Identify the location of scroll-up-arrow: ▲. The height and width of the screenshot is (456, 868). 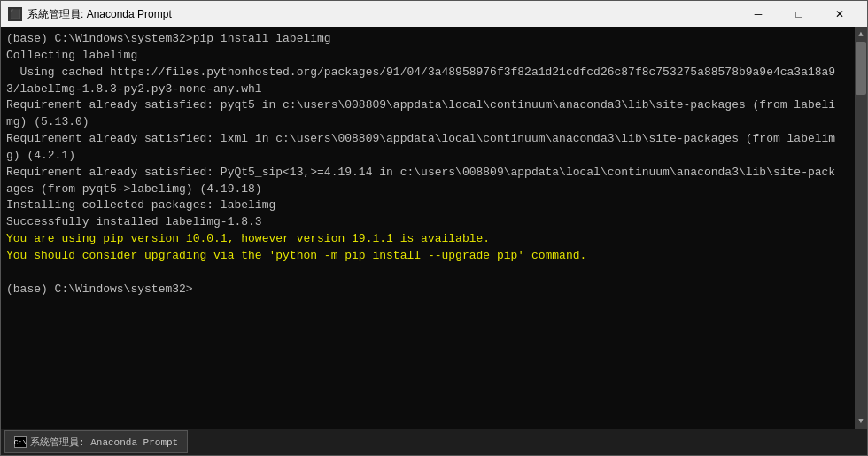
(861, 35).